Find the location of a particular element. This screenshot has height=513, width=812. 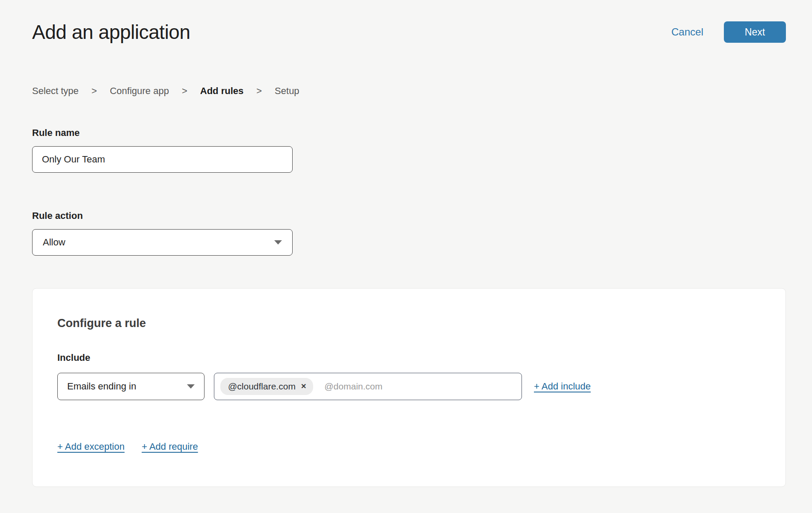

include-row: Emails ending in @cloudflare.com ✕ + Add… is located at coordinates (409, 386).